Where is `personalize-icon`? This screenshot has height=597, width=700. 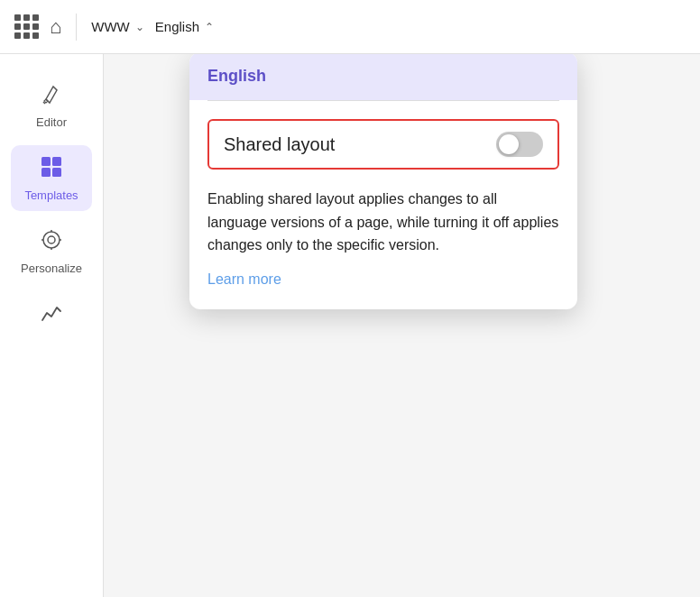
personalize-icon is located at coordinates (51, 242).